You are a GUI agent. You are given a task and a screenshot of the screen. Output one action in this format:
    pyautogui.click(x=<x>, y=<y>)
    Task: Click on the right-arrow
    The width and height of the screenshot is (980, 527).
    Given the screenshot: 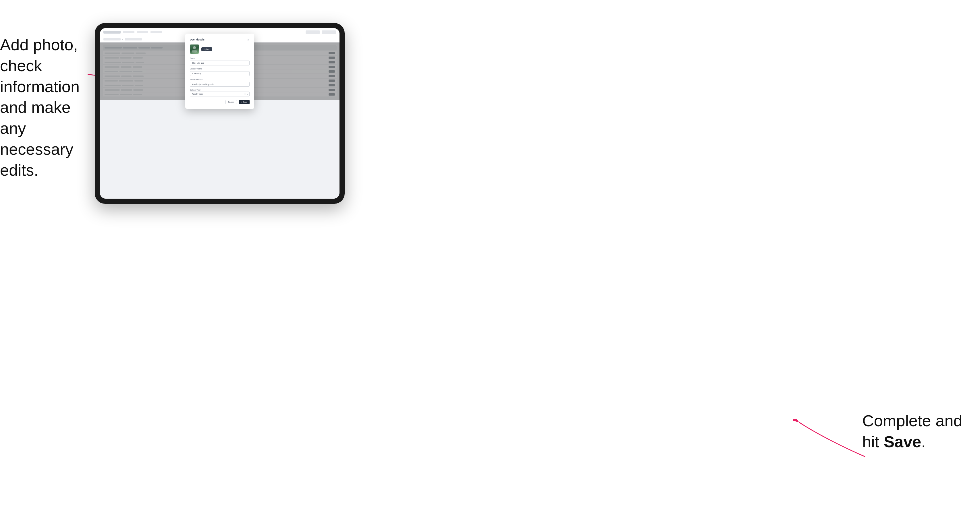 What is the action you would take?
    pyautogui.click(x=831, y=440)
    